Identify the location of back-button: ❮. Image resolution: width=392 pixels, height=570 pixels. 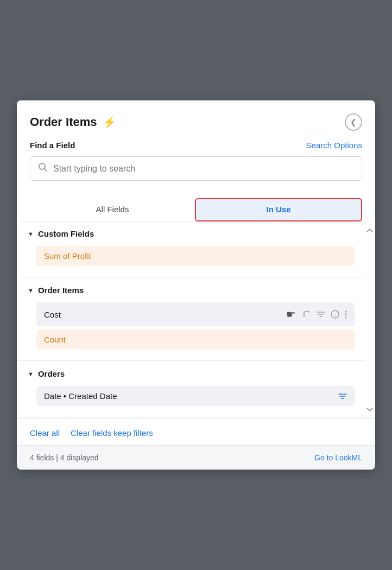
(353, 122).